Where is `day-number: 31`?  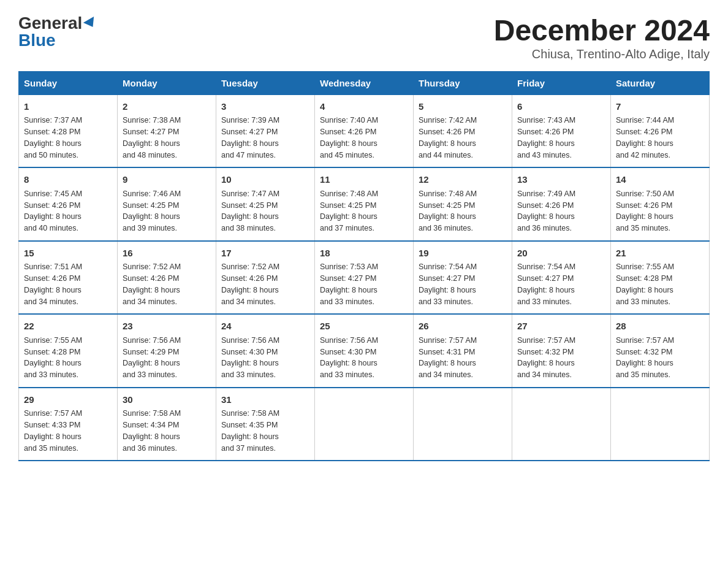 day-number: 31 is located at coordinates (265, 400).